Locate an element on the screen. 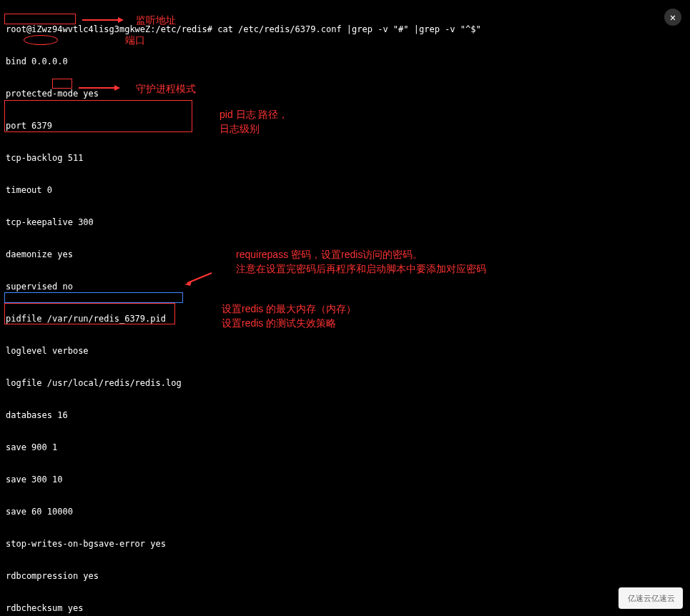 This screenshot has height=616, width=690. watermark-logo: 亿速云 亿速云 is located at coordinates (651, 598).